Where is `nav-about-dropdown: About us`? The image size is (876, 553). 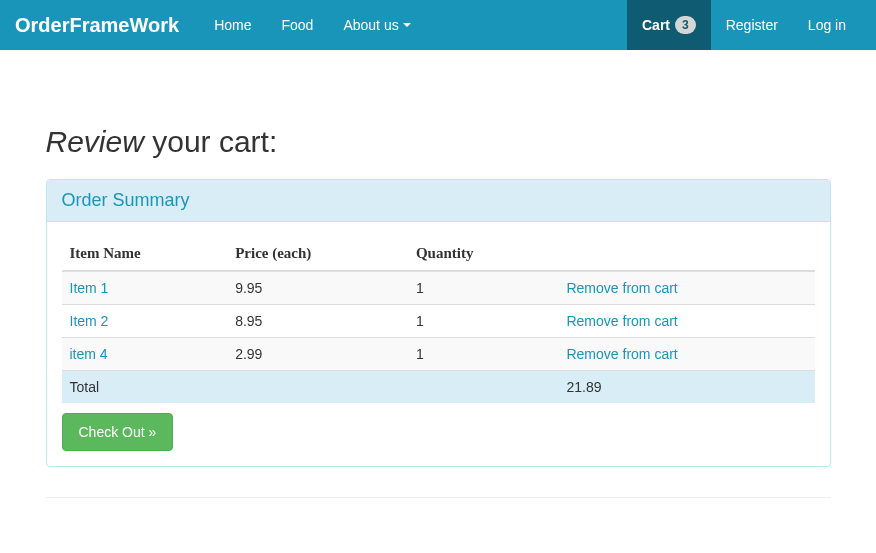
nav-about-dropdown: About us is located at coordinates (376, 25).